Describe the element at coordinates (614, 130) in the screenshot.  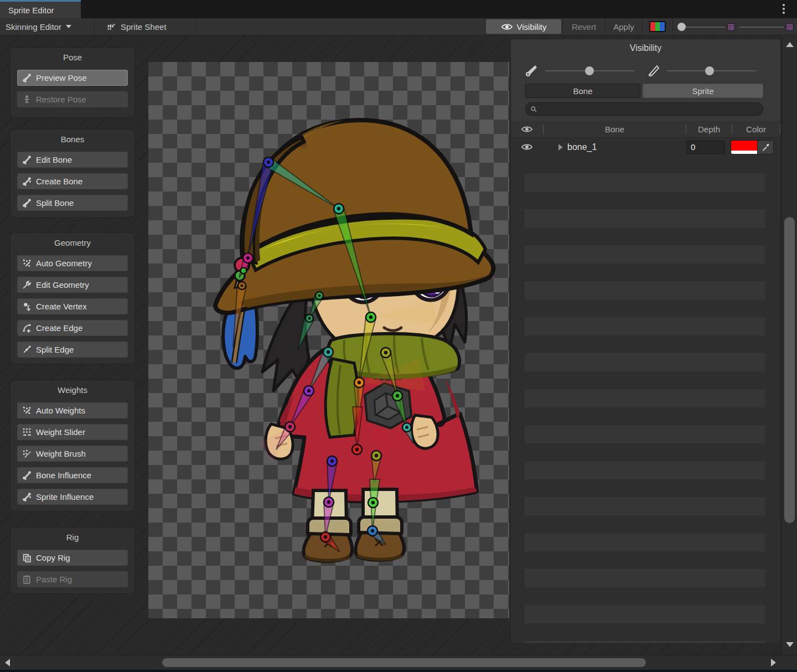
I see `column-bone: Bone` at that location.